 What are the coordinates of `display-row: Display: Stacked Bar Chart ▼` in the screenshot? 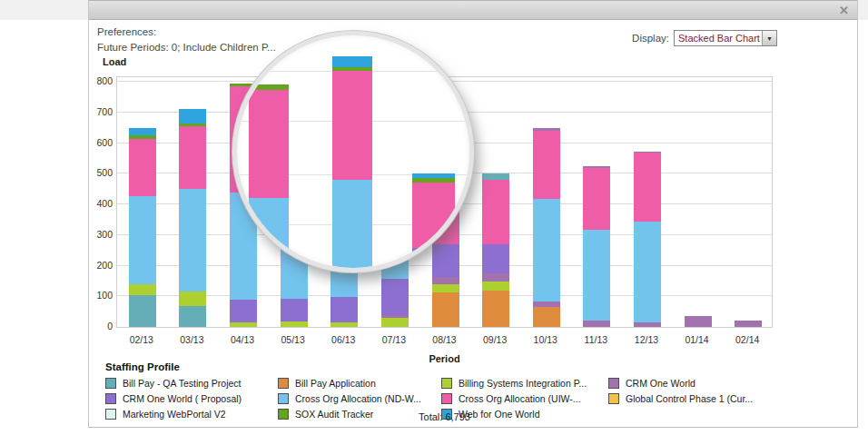 It's located at (705, 38).